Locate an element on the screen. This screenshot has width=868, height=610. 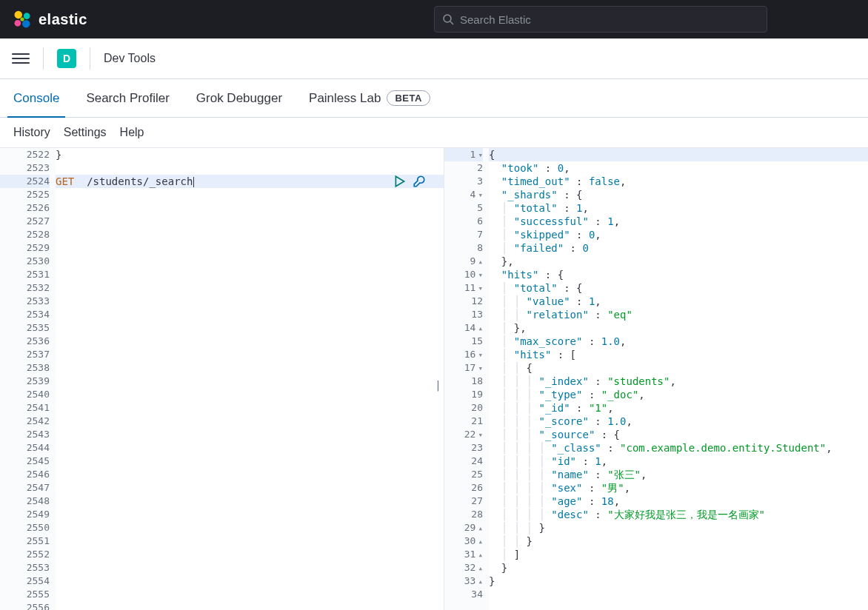
tab-painless-lab: Painless Lab BETA is located at coordinates (370, 98).